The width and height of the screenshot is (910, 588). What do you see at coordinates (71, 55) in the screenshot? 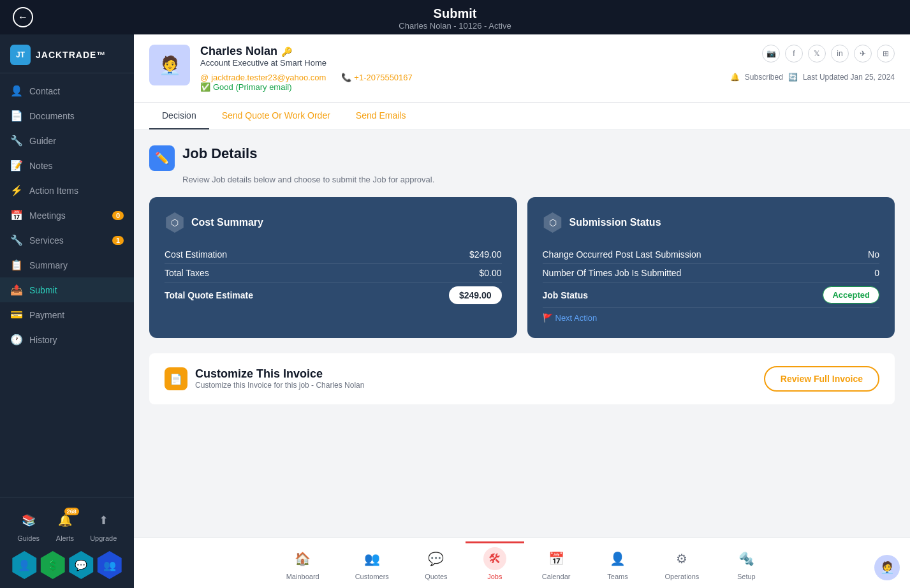
I see `brand-name: JACKTRADE™` at bounding box center [71, 55].